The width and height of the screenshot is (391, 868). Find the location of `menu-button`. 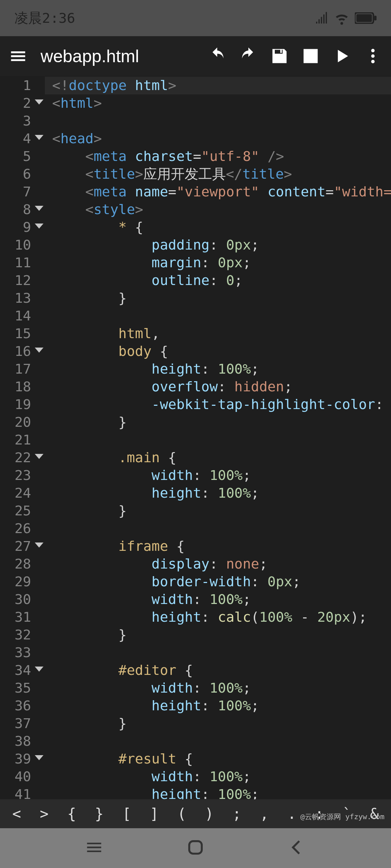

menu-button is located at coordinates (18, 56).